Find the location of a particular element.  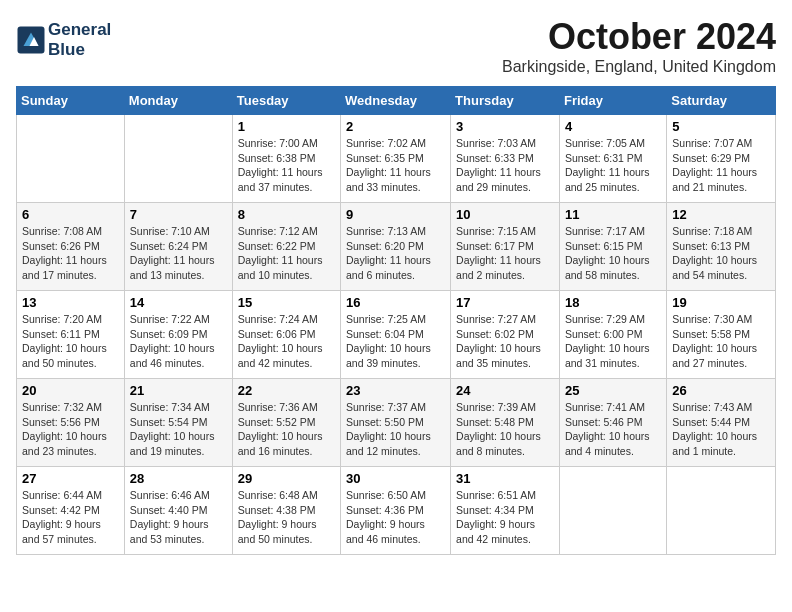

day-info: Sunrise: 7:08 AMSunset: 6:26 PMDaylight:… is located at coordinates (70, 254).